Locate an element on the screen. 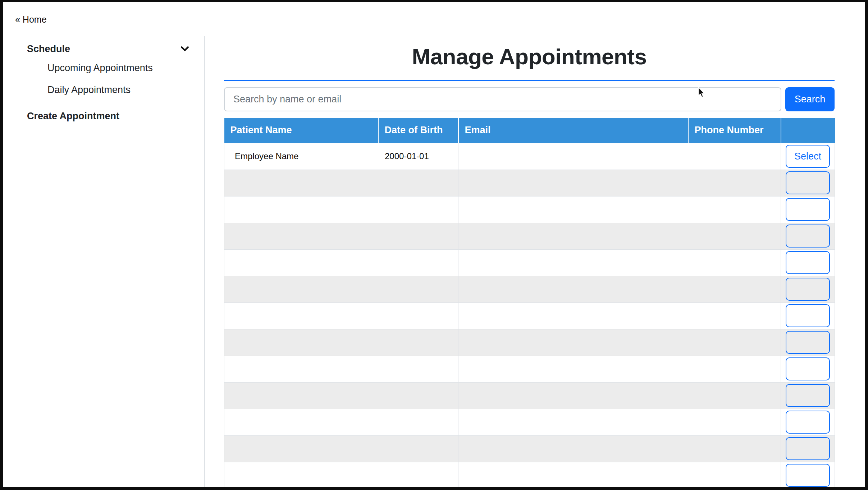 The width and height of the screenshot is (868, 490). date-of-birth-cell: 2000-01-01 is located at coordinates (419, 156).